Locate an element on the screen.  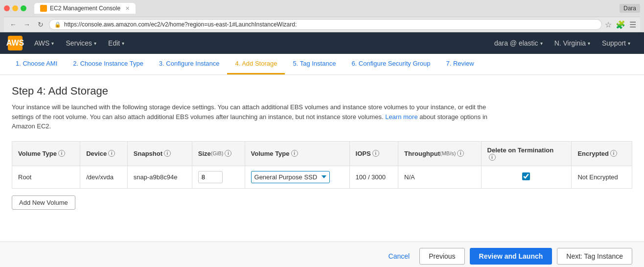
row-delete-on-termination is located at coordinates (527, 177).